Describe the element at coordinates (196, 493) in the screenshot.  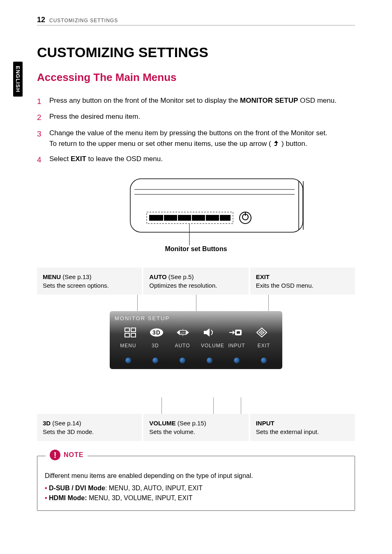
I see `note-bullets: D-SUB / DVI Mode: MENU, 3D, AUTO, INPUT,…` at that location.